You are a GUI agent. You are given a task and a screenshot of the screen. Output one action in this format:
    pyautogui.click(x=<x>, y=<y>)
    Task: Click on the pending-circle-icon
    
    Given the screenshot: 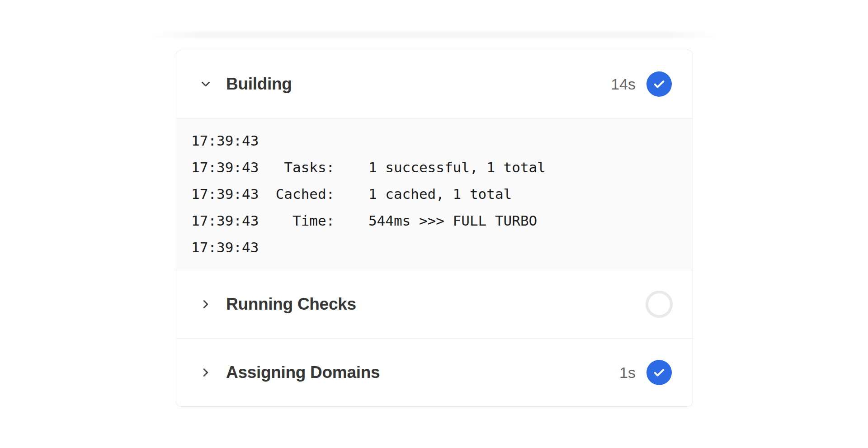 What is the action you would take?
    pyautogui.click(x=659, y=304)
    